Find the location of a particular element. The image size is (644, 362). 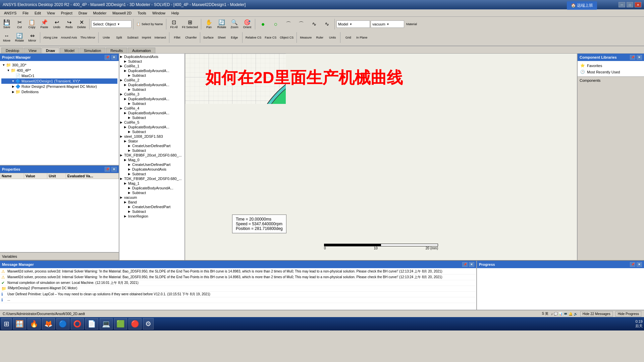

taskbar-app-5: ⭕ is located at coordinates (77, 324).